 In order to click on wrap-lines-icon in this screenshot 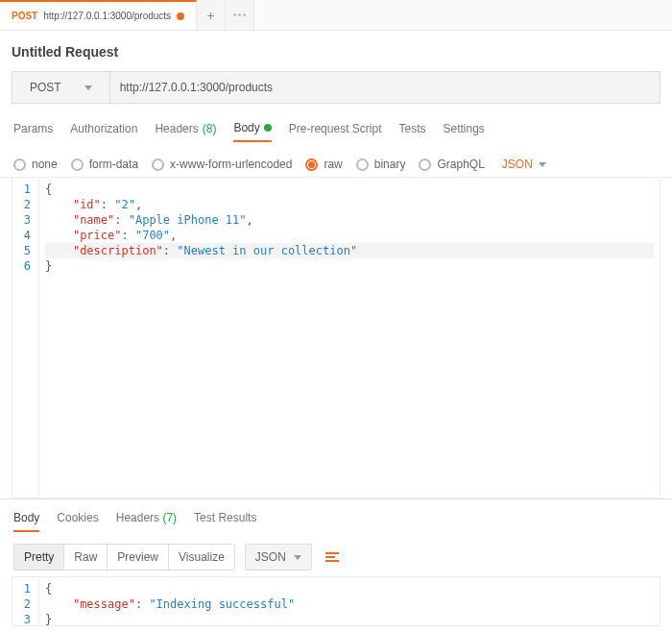, I will do `click(332, 557)`.